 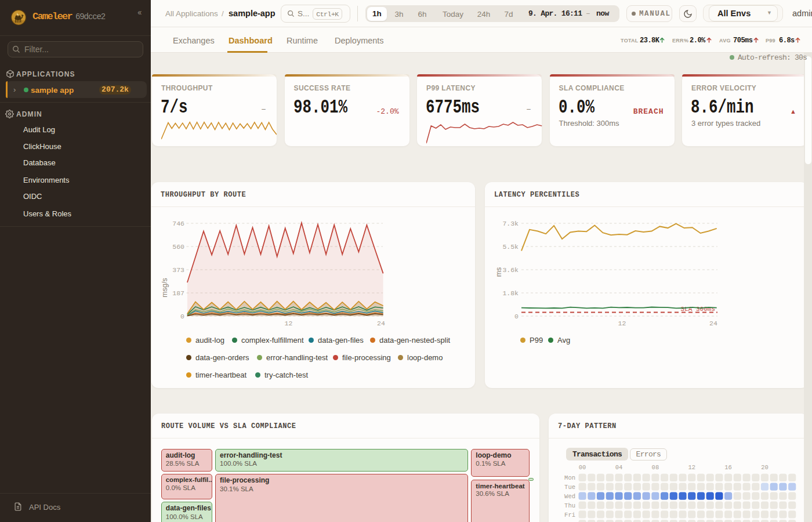 What do you see at coordinates (619, 467) in the screenshot?
I see `svg-text: 04` at bounding box center [619, 467].